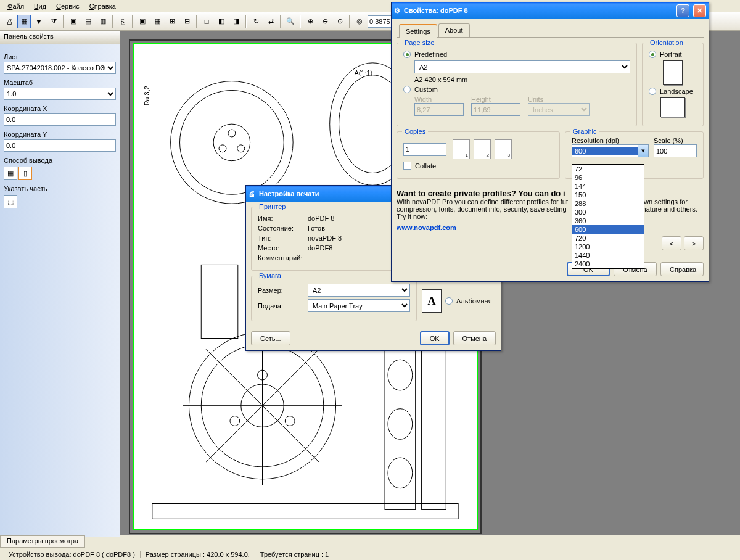  Describe the element at coordinates (675, 150) in the screenshot. I see `graphic-scale-input` at that location.